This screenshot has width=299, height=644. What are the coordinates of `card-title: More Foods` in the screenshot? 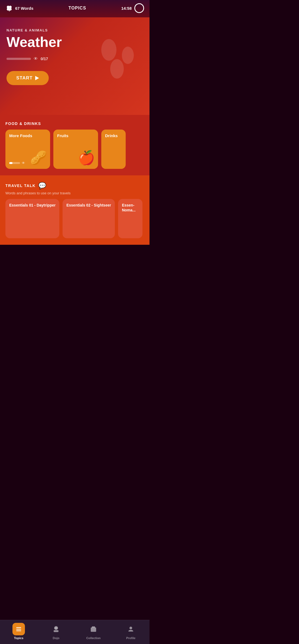 It's located at (28, 136).